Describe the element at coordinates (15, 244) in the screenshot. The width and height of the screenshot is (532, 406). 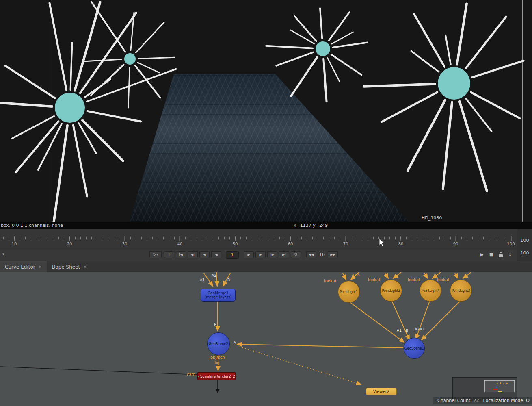
I see `ruler-tick-label: 10` at that location.